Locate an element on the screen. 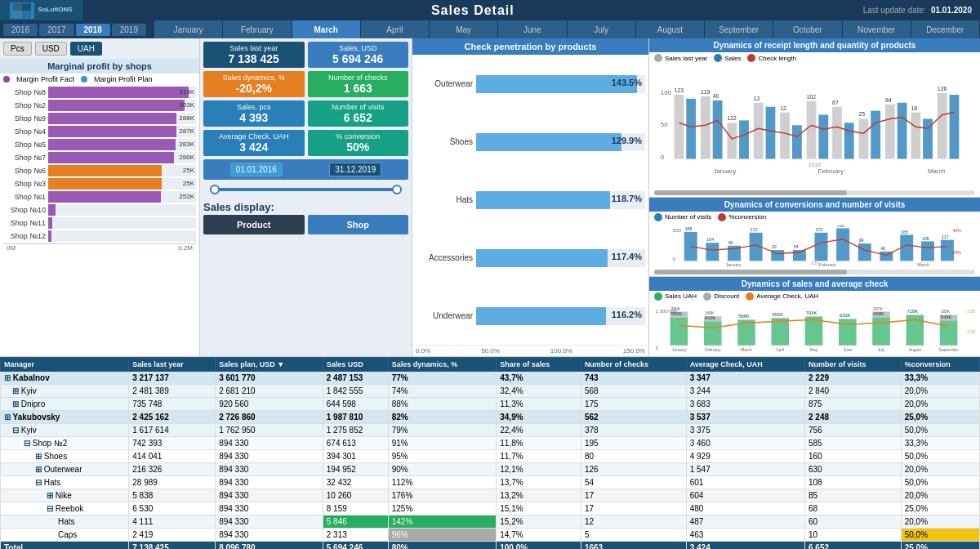 The width and height of the screenshot is (980, 549). expand-hats: ⊟ is located at coordinates (38, 482).